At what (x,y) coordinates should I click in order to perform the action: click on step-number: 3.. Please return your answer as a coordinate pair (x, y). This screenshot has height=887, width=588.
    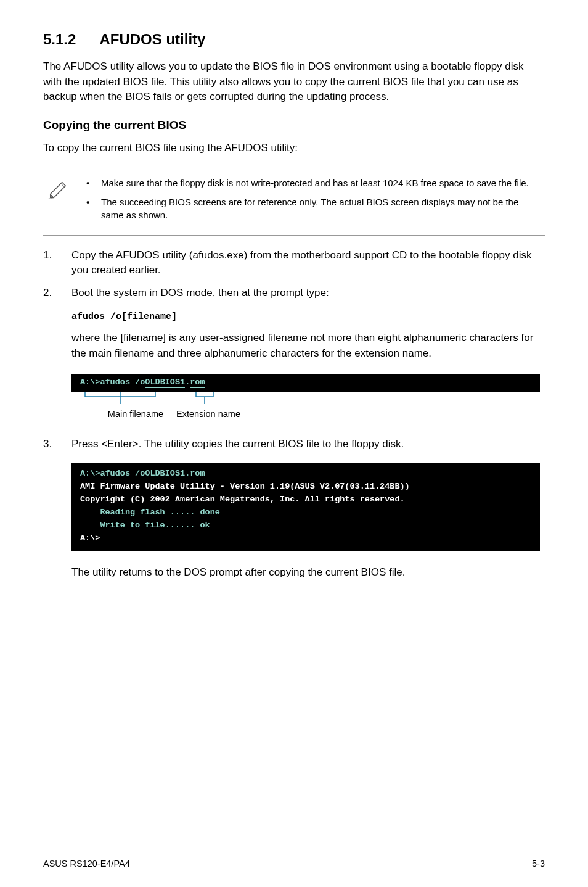
    Looking at the image, I should click on (47, 444).